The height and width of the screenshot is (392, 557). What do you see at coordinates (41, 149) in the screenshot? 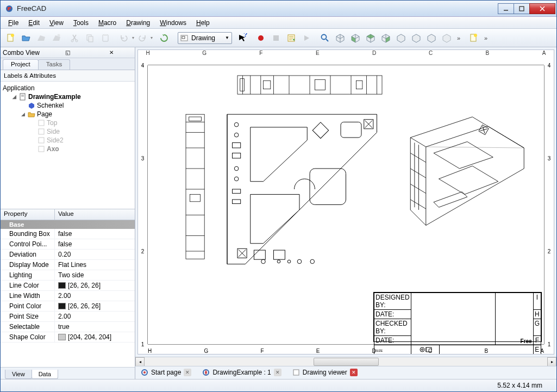
I see `view-icon` at bounding box center [41, 149].